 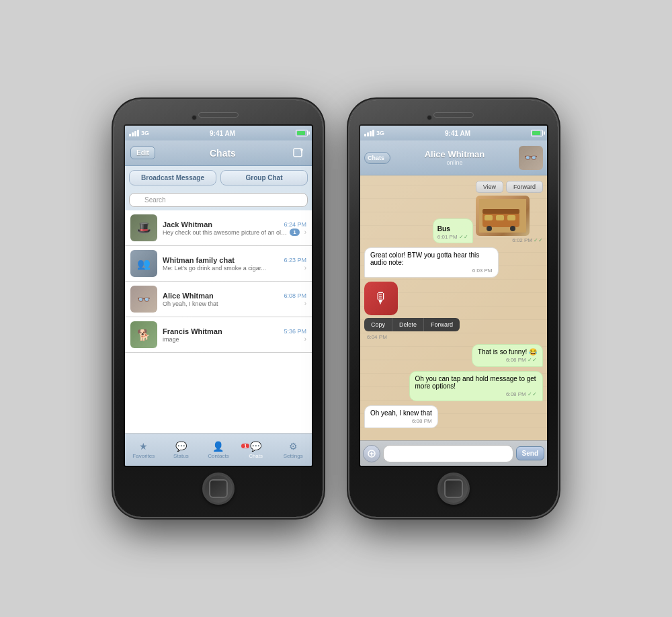 I want to click on camera-2-icon, so click(x=429, y=118).